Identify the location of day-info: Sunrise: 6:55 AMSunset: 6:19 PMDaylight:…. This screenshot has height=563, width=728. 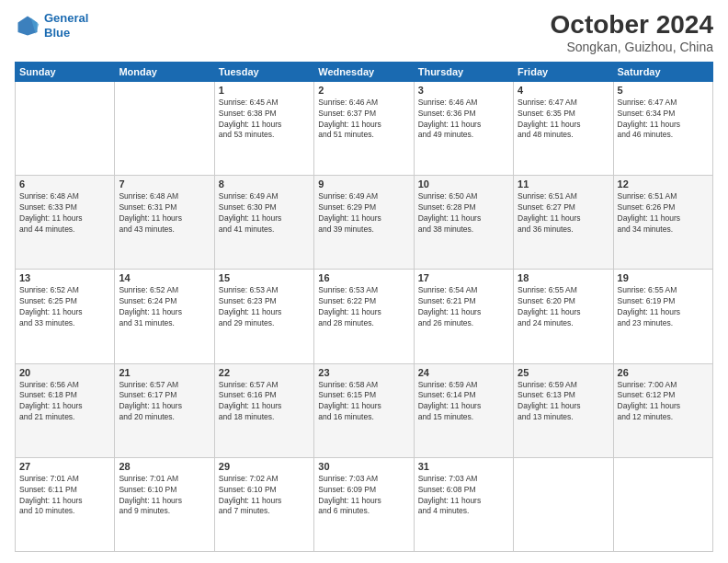
(664, 307).